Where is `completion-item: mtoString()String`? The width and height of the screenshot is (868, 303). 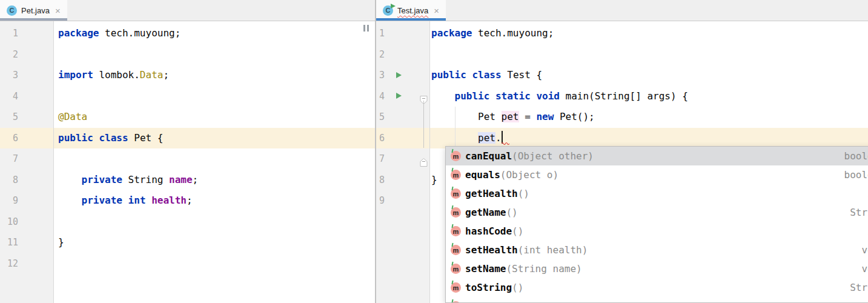
completion-item: mtoString()String is located at coordinates (657, 287).